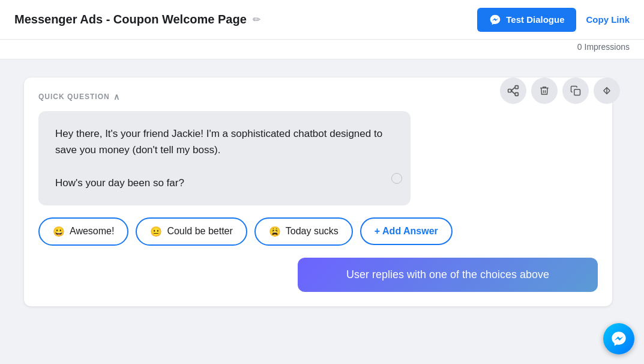 This screenshot has height=364, width=644. Describe the element at coordinates (397, 178) in the screenshot. I see `circle-dot-decoration` at that location.